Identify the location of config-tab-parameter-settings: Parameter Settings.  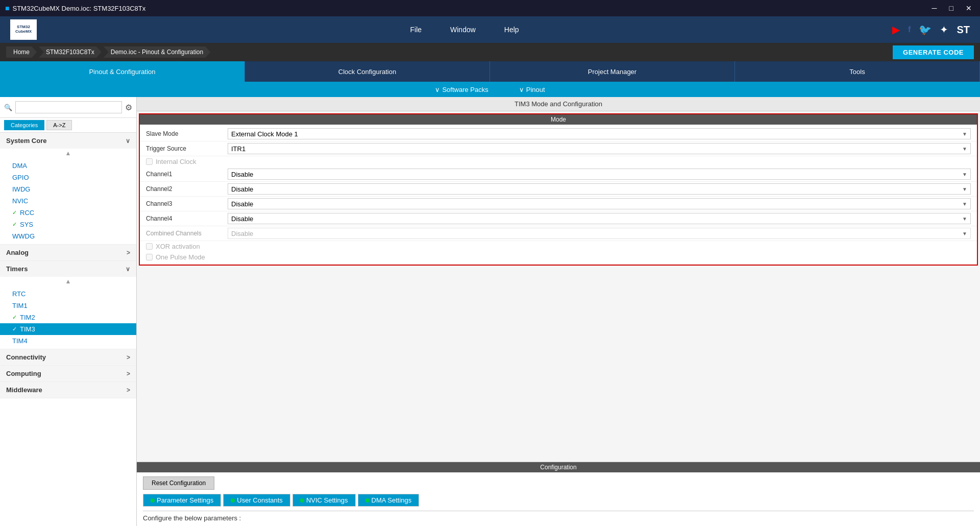
(182, 500).